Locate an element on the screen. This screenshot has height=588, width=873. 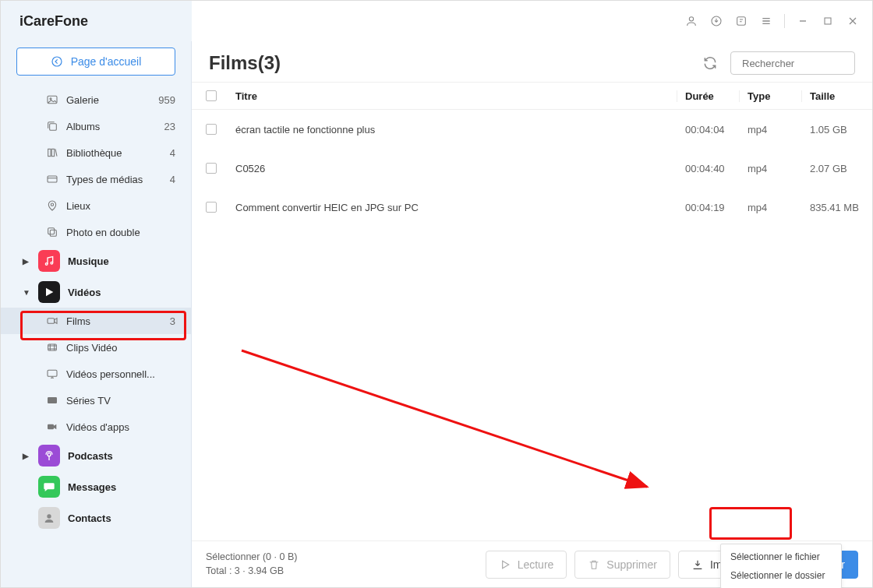
menu-icon is located at coordinates (766, 21).